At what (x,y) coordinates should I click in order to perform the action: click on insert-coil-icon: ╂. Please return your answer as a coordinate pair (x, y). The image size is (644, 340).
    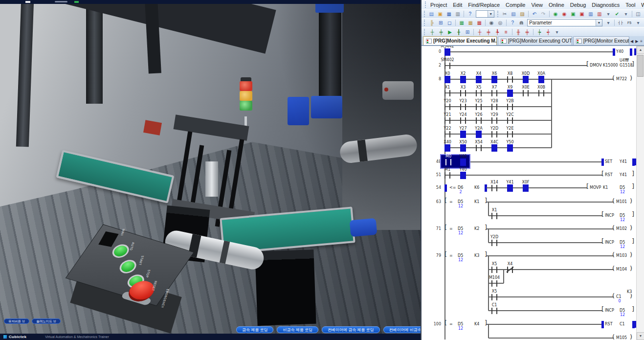
    Looking at the image, I should click on (459, 32).